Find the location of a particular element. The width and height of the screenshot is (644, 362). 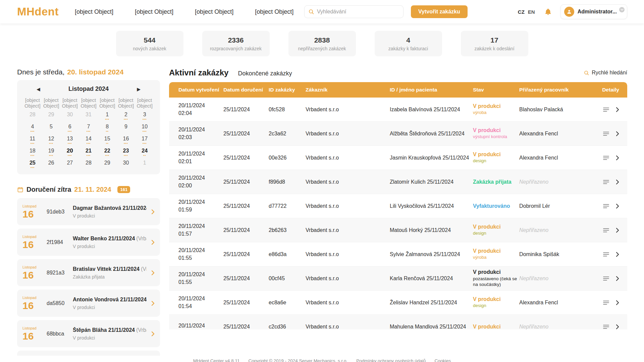

delivery-card: Listopad 16 68bbca Štěpán Bláha 21/11/20… is located at coordinates (89, 334).